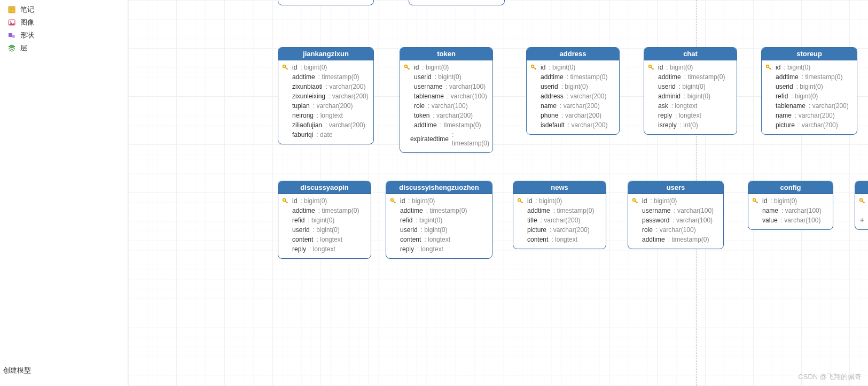 Image resolution: width=868 pixels, height=386 pixels. Describe the element at coordinates (537, 240) in the screenshot. I see `field-name: content` at that location.